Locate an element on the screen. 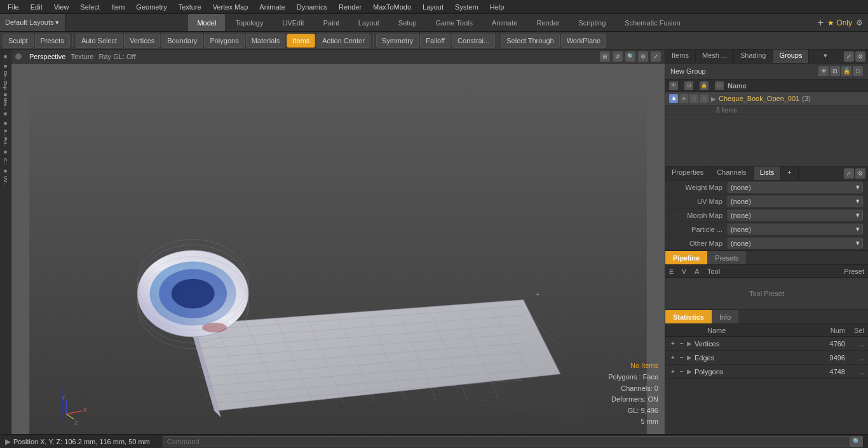  props-dropdown-uvmap: (none)▾ is located at coordinates (796, 201).